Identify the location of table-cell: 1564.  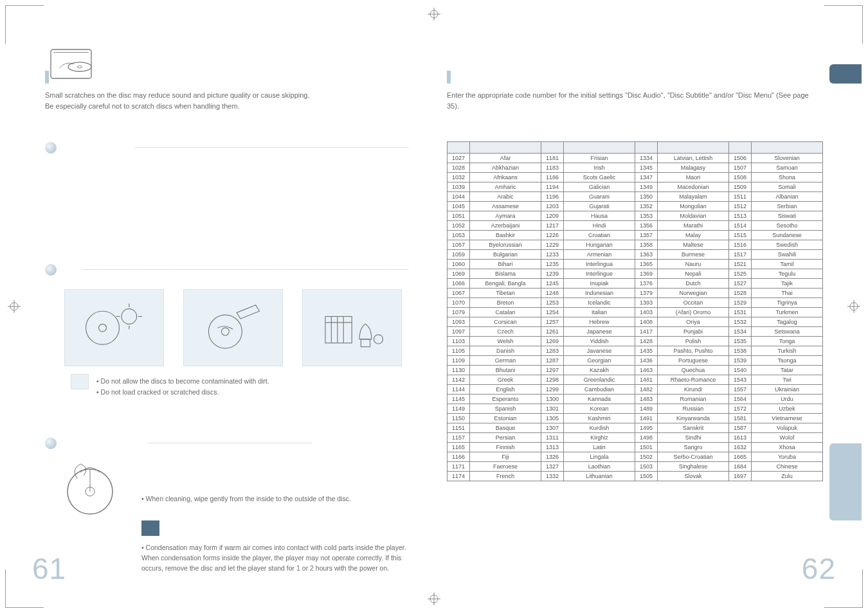
(739, 400).